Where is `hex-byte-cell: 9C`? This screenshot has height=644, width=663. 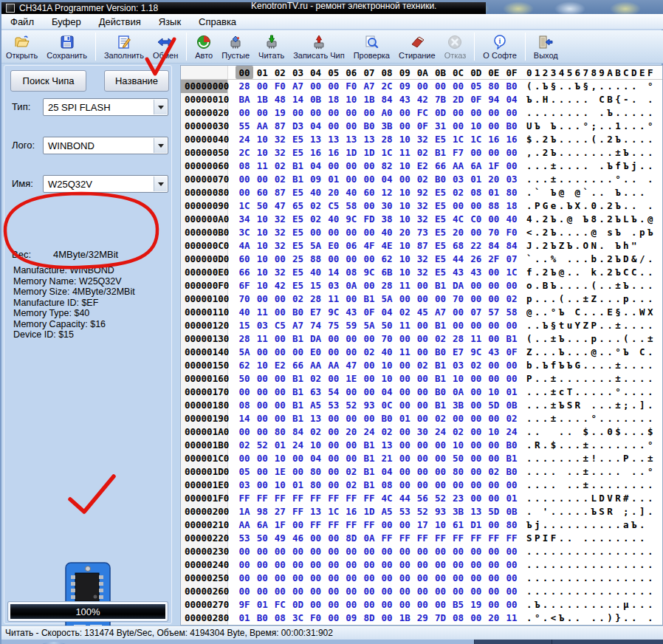 hex-byte-cell: 9C is located at coordinates (351, 219).